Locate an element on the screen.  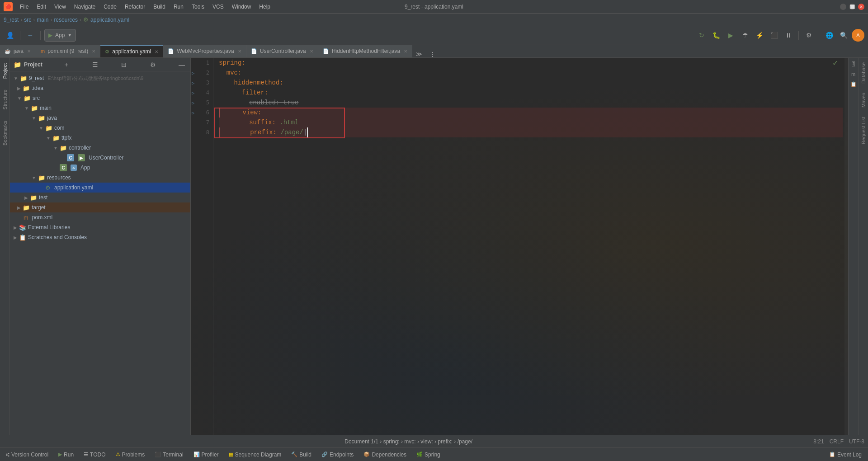
spring-button: 🌿 Spring is located at coordinates (429, 455).